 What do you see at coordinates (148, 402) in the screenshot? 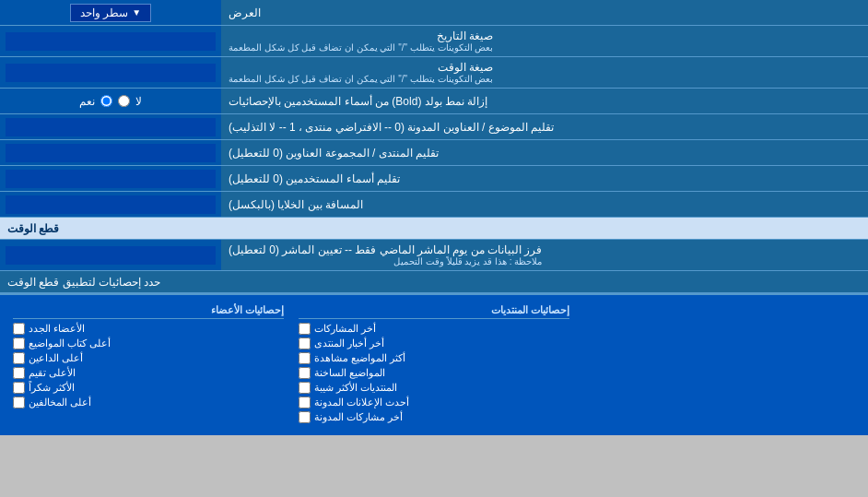
I see `stat-item-top-warned: أعلى المخالفين` at bounding box center [148, 402].